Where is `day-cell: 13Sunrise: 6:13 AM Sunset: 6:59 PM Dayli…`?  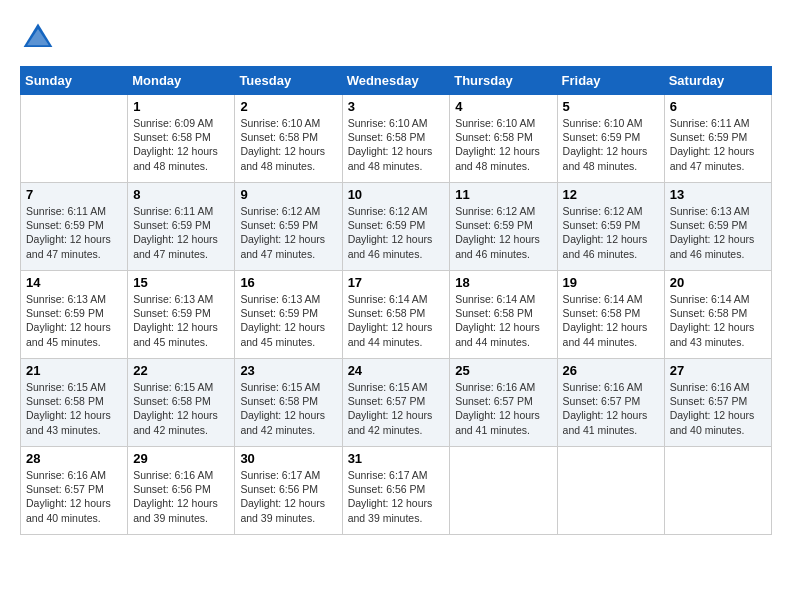
day-cell: 13Sunrise: 6:13 AM Sunset: 6:59 PM Dayli… is located at coordinates (718, 227).